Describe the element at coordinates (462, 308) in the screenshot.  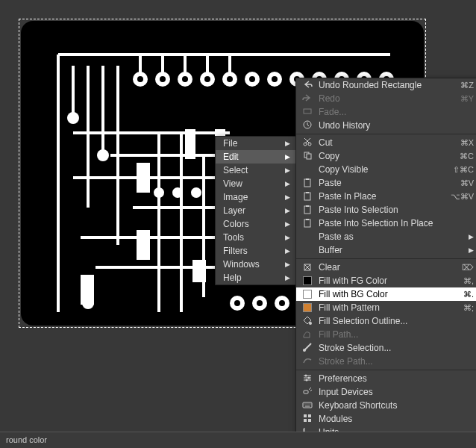
I see `shortcut-label: ⌘;` at that location.